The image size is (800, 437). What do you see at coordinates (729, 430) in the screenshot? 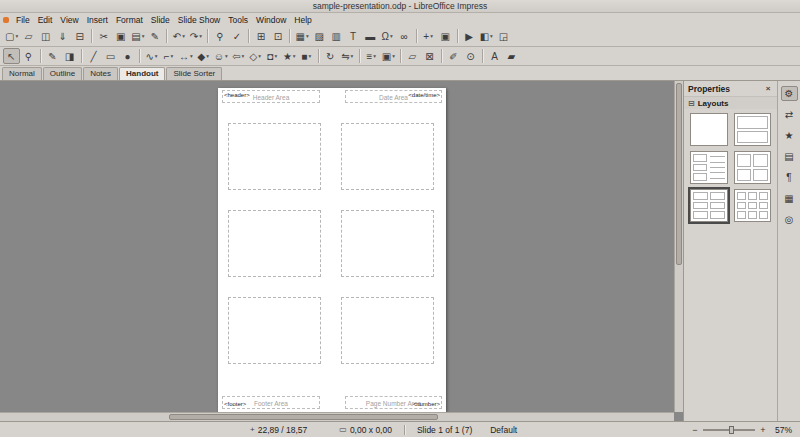
I see `zoom-slider` at bounding box center [729, 430].